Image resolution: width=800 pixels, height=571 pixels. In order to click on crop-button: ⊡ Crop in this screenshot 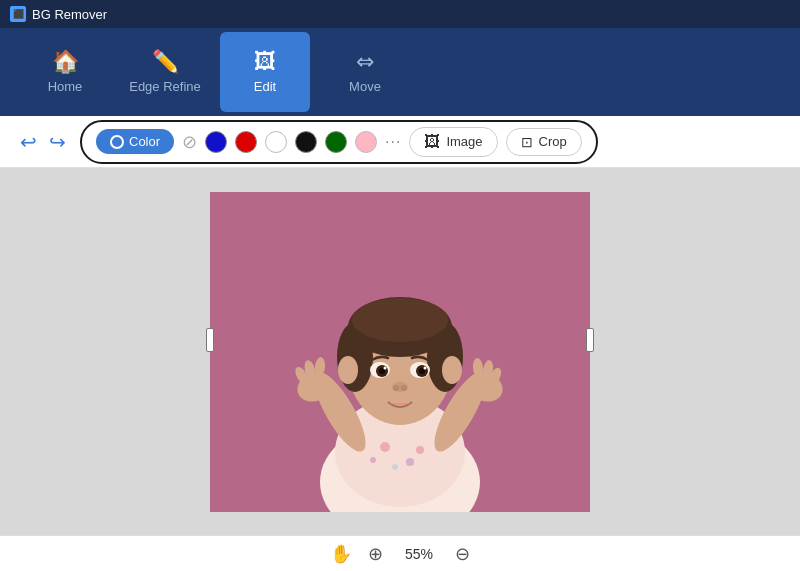, I will do `click(544, 142)`.